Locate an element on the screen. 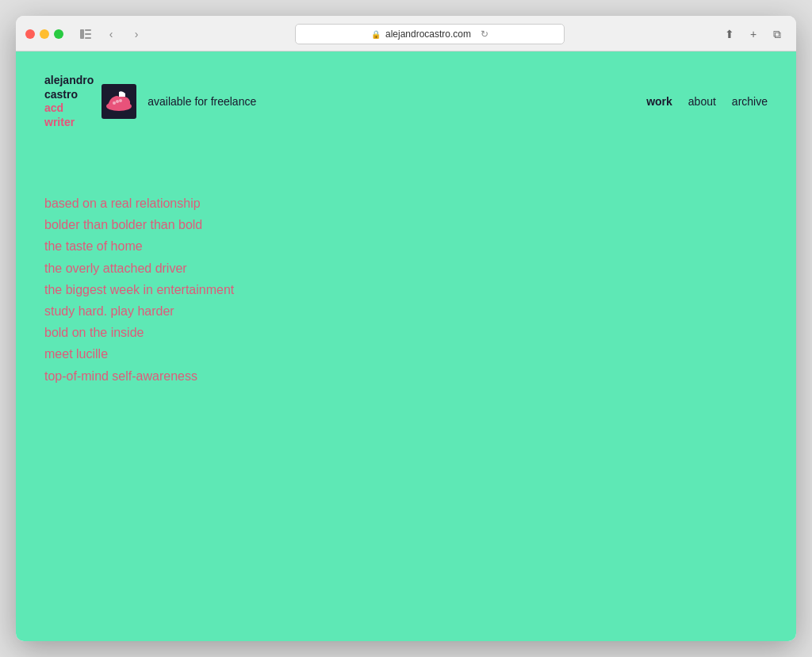 The width and height of the screenshot is (812, 657). work-item-4: the biggest week in entertainment is located at coordinates (406, 290).